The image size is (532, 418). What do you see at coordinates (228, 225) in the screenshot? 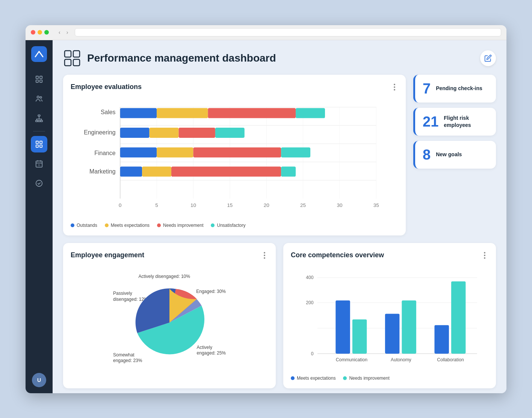
I see `legend-unsat: Unsatisfactory` at bounding box center [228, 225].